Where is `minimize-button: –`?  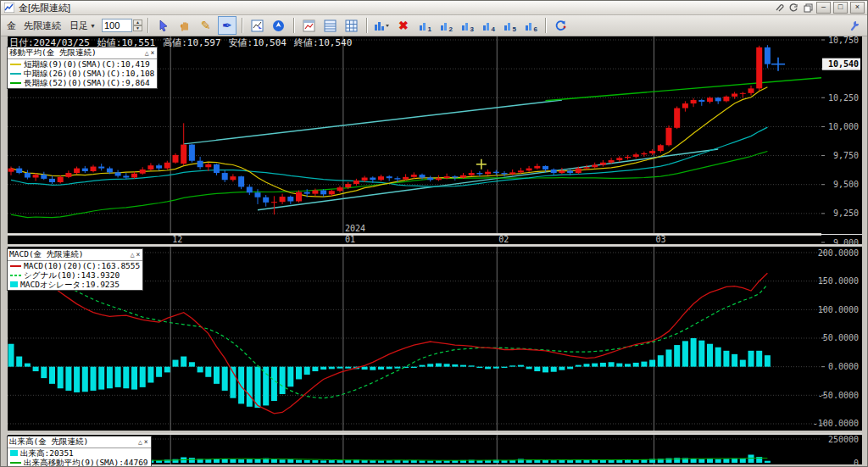
minimize-button: – is located at coordinates (824, 8).